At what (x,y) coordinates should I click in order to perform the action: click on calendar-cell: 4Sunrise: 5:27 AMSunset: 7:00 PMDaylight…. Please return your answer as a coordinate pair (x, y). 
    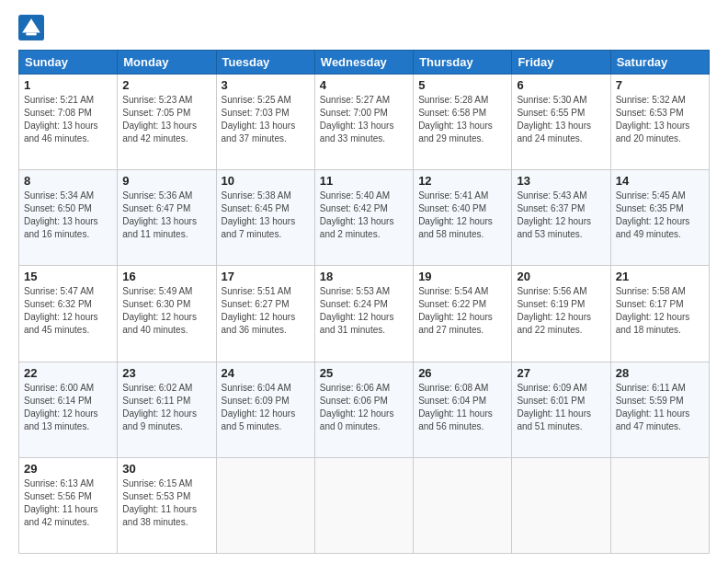
    Looking at the image, I should click on (364, 122).